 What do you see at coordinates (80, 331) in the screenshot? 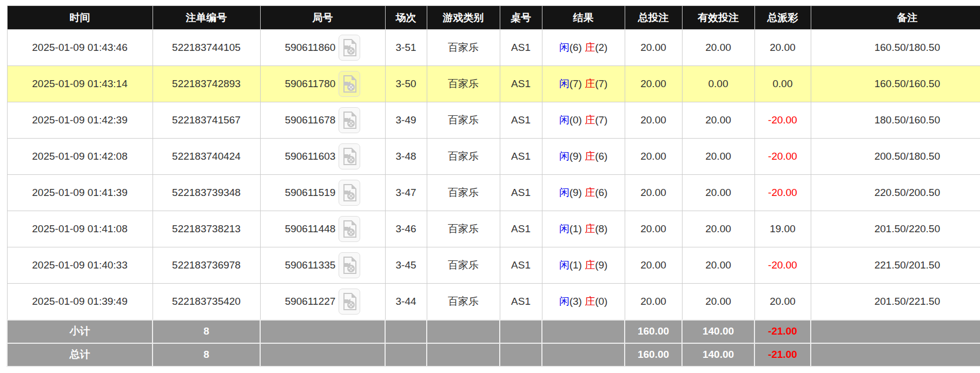
I see `subtotal-label: 小计` at bounding box center [80, 331].